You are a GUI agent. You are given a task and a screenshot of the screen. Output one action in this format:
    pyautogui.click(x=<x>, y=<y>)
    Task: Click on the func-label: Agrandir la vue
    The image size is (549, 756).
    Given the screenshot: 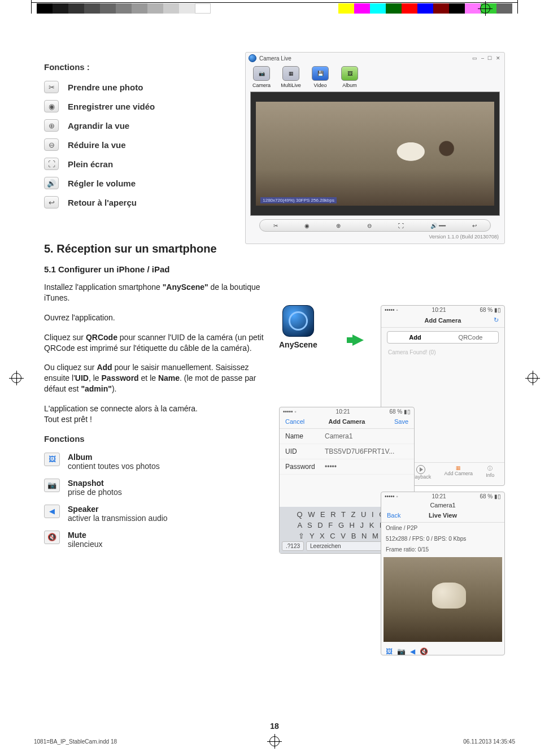 What is the action you would take?
    pyautogui.click(x=98, y=125)
    